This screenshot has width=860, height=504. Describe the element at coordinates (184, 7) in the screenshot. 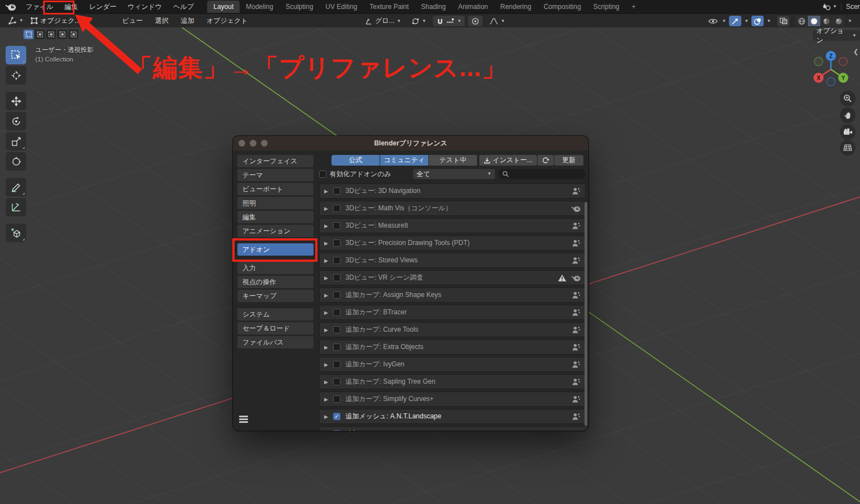

I see `menubar-item: ヘルプ` at that location.